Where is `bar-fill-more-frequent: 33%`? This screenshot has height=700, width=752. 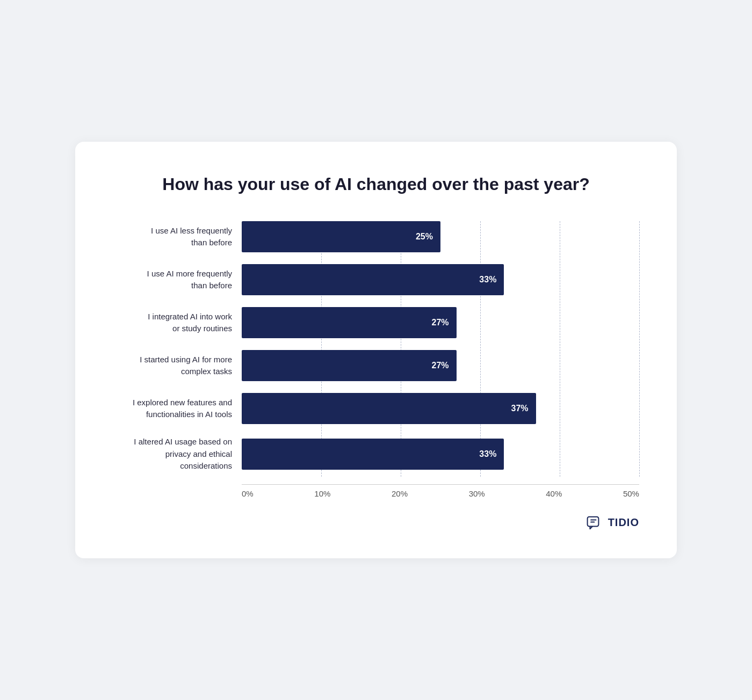
bar-fill-more-frequent: 33% is located at coordinates (373, 280).